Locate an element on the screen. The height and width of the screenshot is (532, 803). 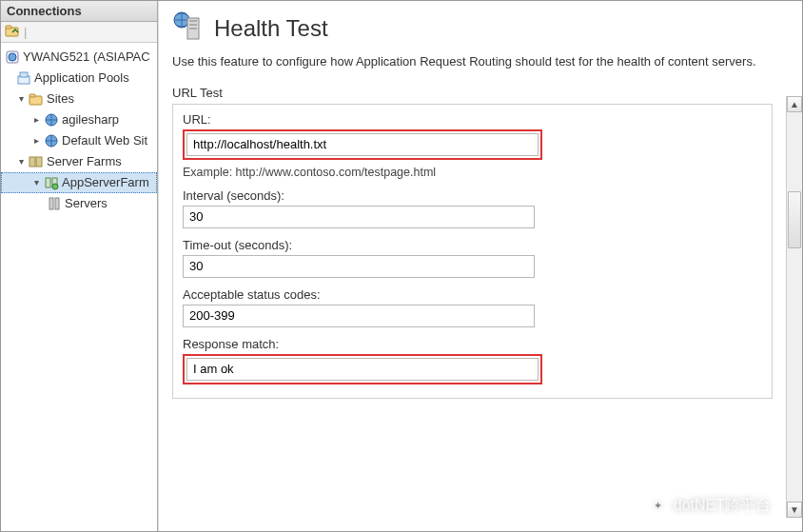
health-test-icon is located at coordinates (188, 29).